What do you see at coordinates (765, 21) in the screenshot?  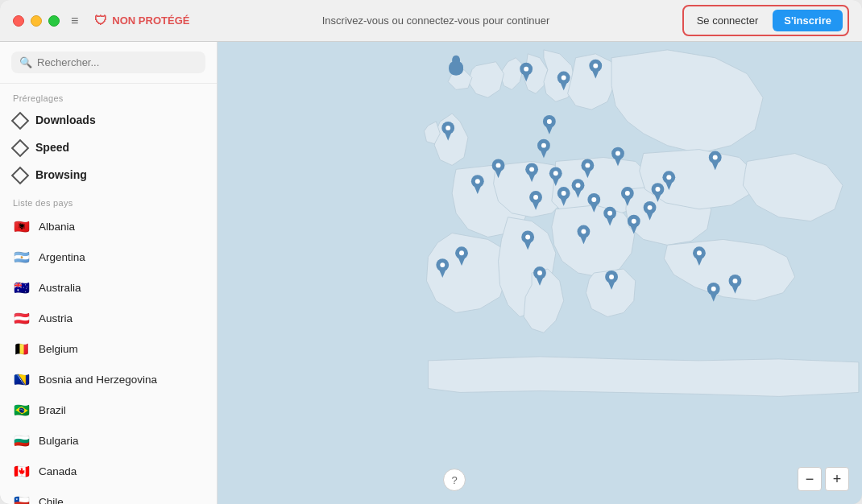 I see `auth-actions: Se connecter S'inscrire` at bounding box center [765, 21].